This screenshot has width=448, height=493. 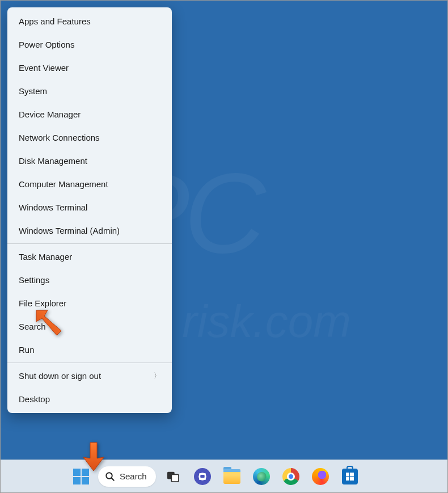 What do you see at coordinates (64, 184) in the screenshot?
I see `menu-label: Computer Management` at bounding box center [64, 184].